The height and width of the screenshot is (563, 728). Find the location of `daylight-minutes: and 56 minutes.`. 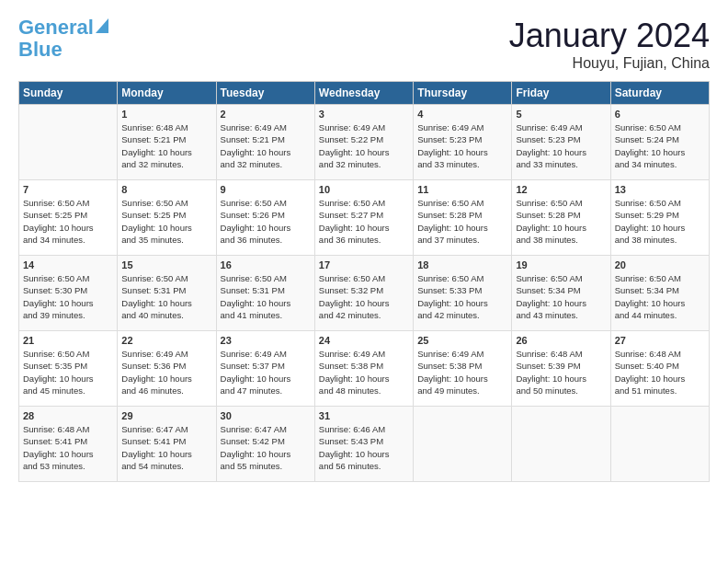

daylight-minutes: and 56 minutes. is located at coordinates (364, 465).